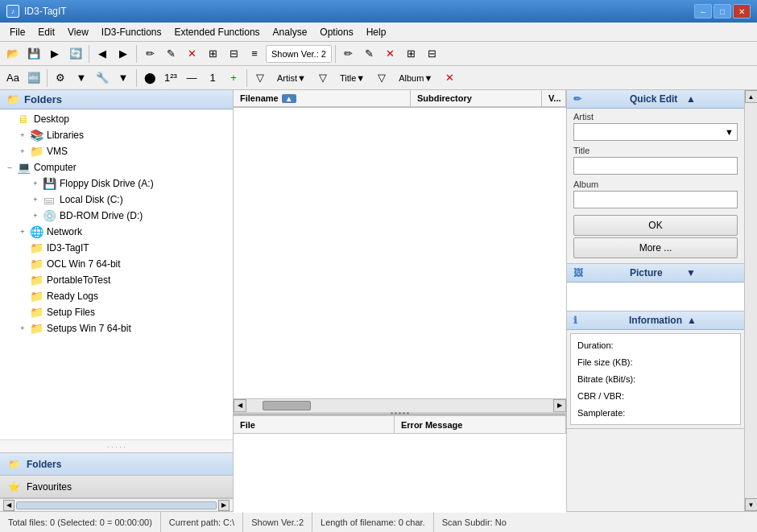 The height and width of the screenshot is (532, 757). I want to click on error-msg-col: Error Message, so click(480, 425).